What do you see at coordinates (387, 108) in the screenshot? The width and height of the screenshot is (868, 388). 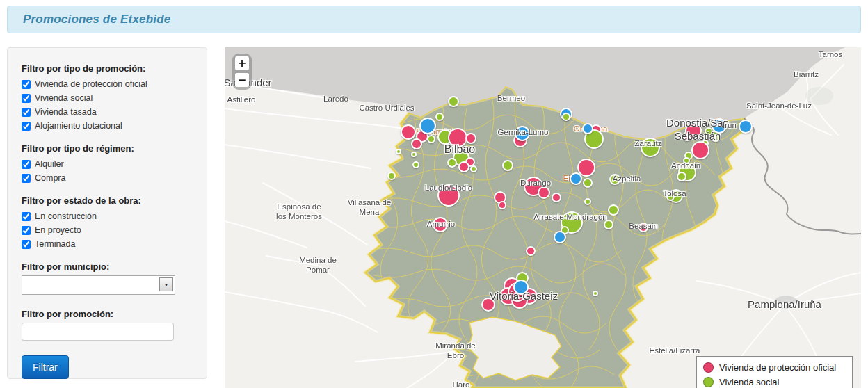 I see `map-label: Castro Urdiales` at bounding box center [387, 108].